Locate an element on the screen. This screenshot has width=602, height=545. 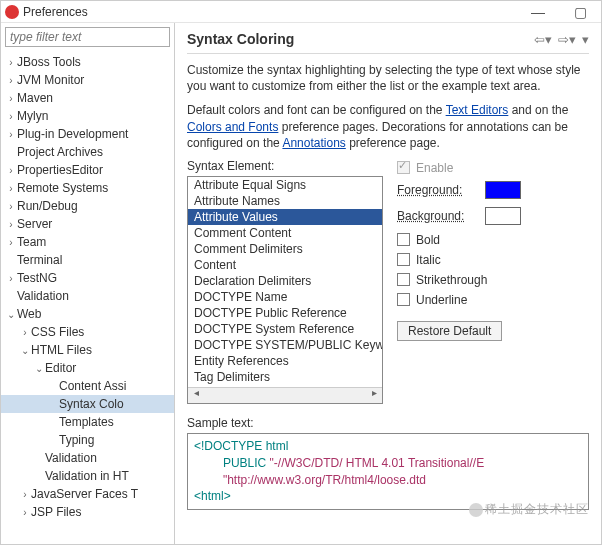
text-editors-link: Text Editors is located at coordinates (478, 110).